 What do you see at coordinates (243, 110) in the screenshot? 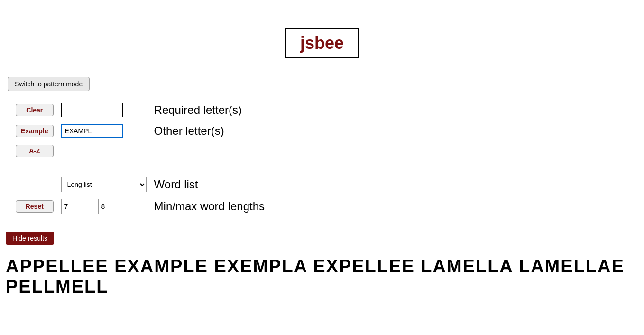
I see `required-letters-label: Required letter(s)` at bounding box center [243, 110].